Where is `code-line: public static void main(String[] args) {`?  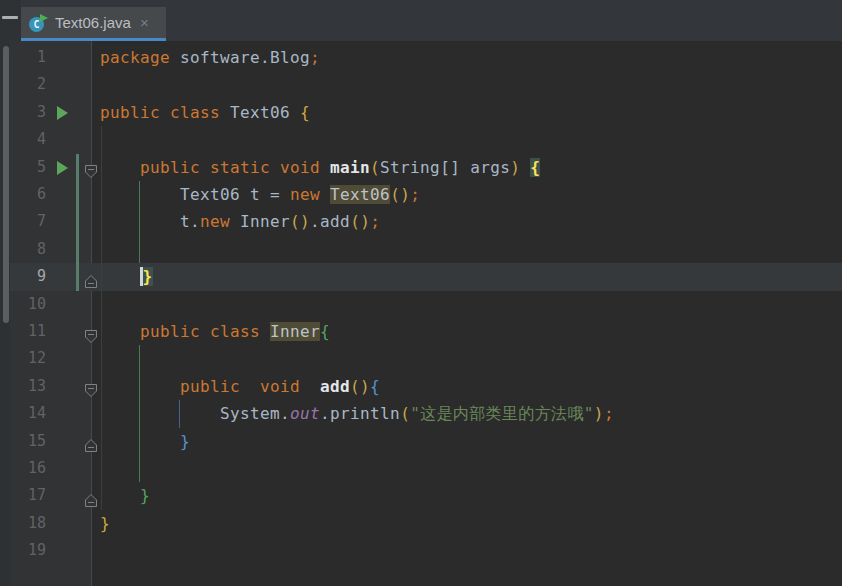
code-line: public static void main(String[] args) { is located at coordinates (467, 168).